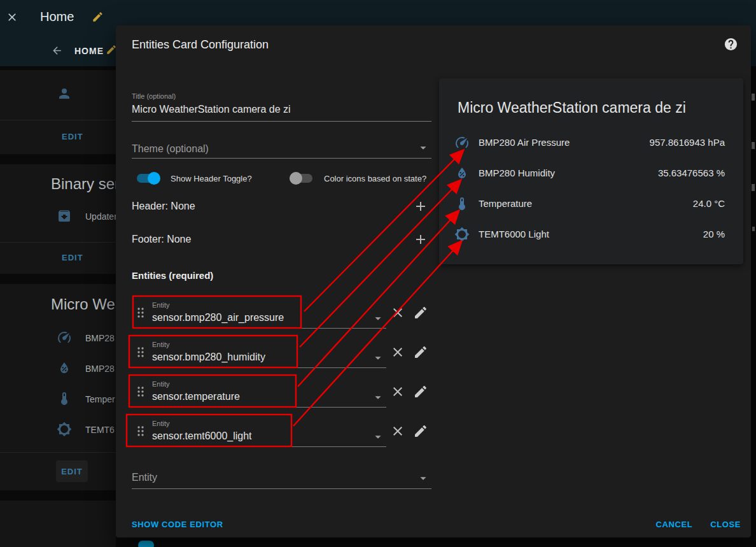 The height and width of the screenshot is (547, 756). I want to click on add-entity-placeholder: Entity, so click(281, 476).